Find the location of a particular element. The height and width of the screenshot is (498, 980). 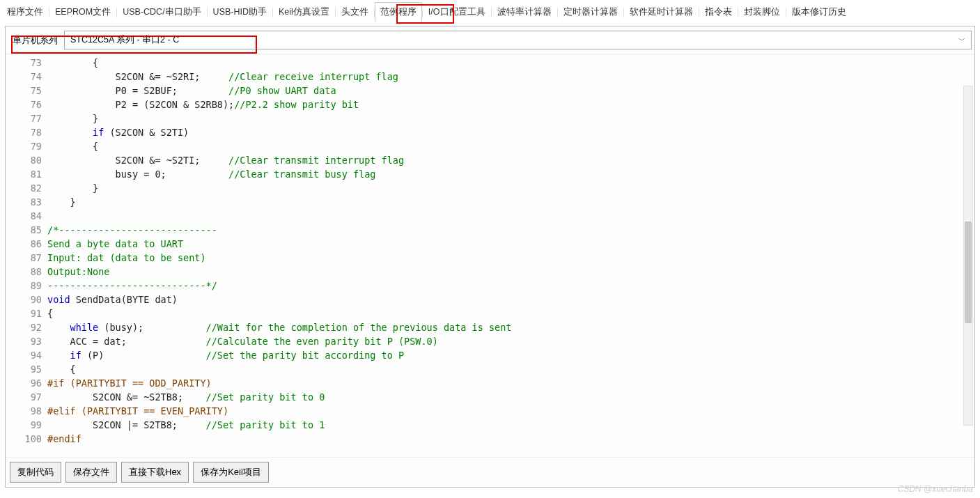

tab-10: 软件延时计算器 is located at coordinates (662, 13).